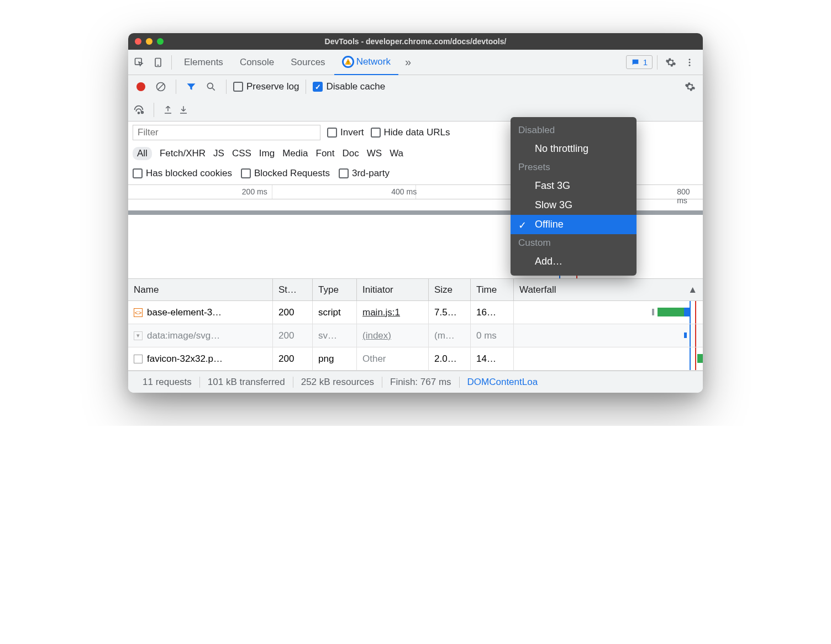  I want to click on cell-name: data:image/svg…, so click(183, 336).